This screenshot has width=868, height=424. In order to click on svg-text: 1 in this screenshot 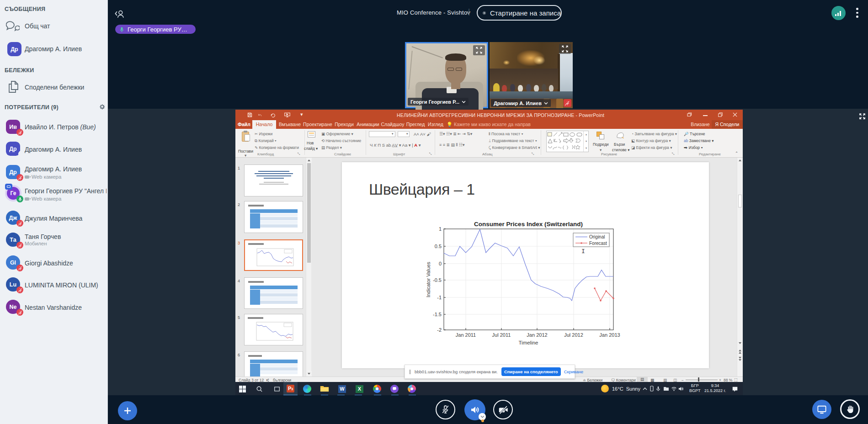, I will do `click(440, 229)`.